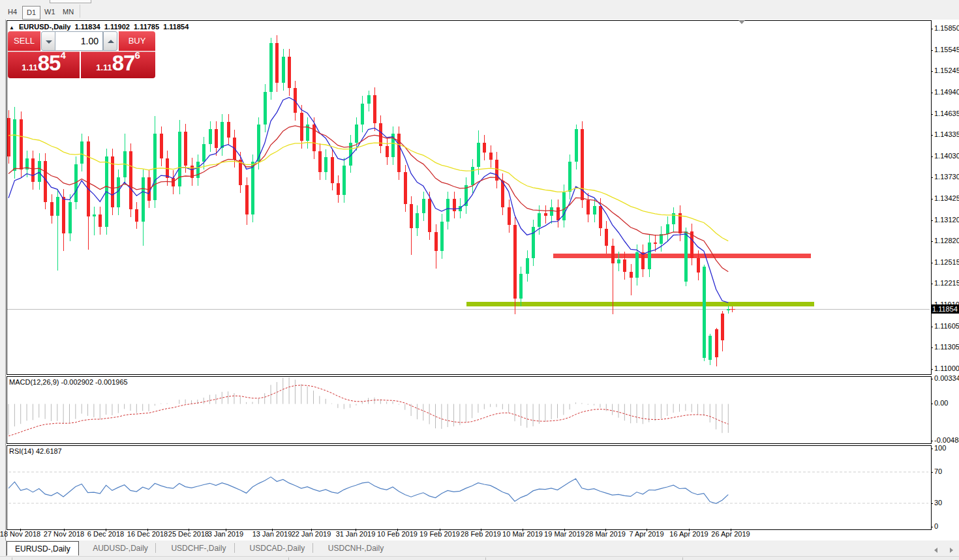 This screenshot has height=560, width=959. I want to click on rsi-axis-label: 0, so click(936, 526).